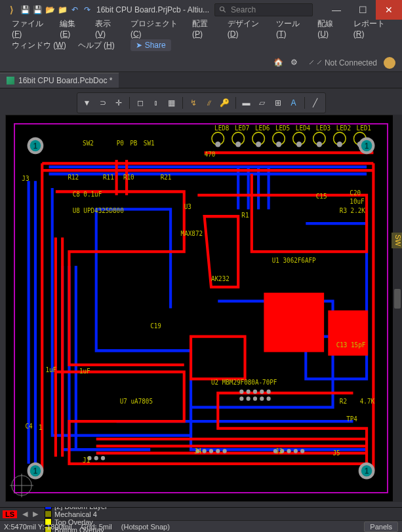  I want to click on silk-label: R1, so click(245, 215).